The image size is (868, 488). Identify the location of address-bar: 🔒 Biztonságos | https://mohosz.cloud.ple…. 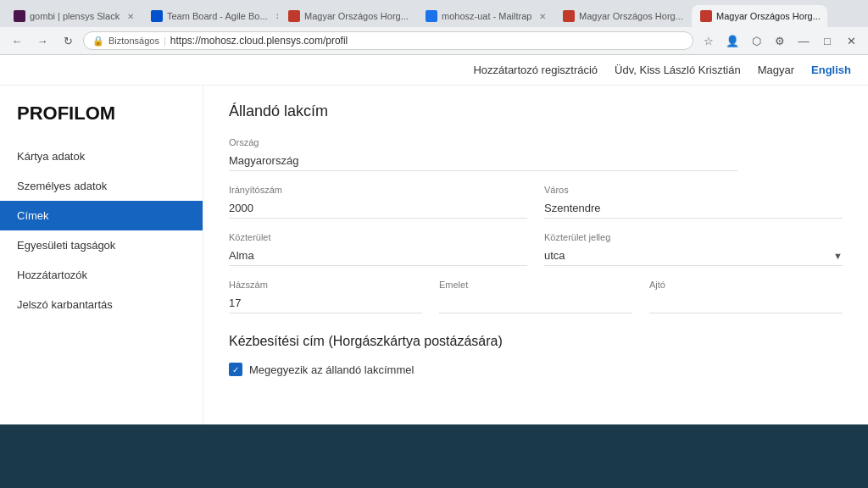
(388, 41).